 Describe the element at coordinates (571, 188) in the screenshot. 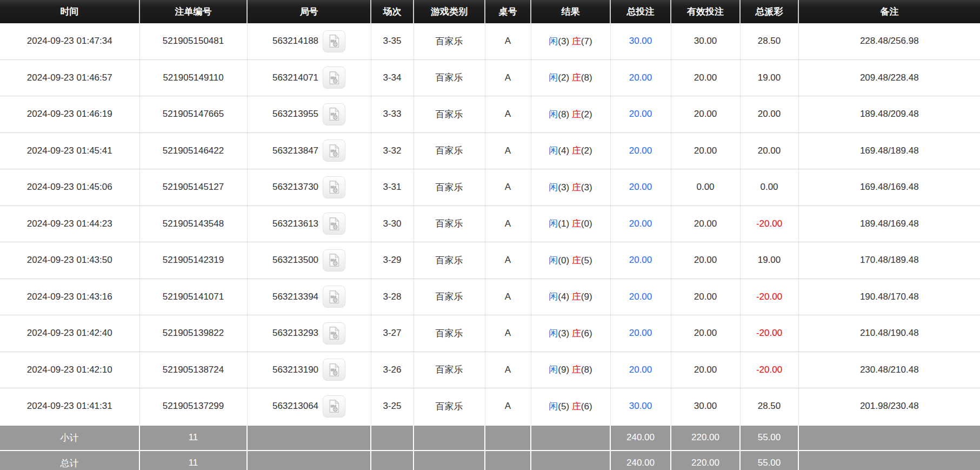

I see `cell-result: 闲(3) 庄(3)` at that location.